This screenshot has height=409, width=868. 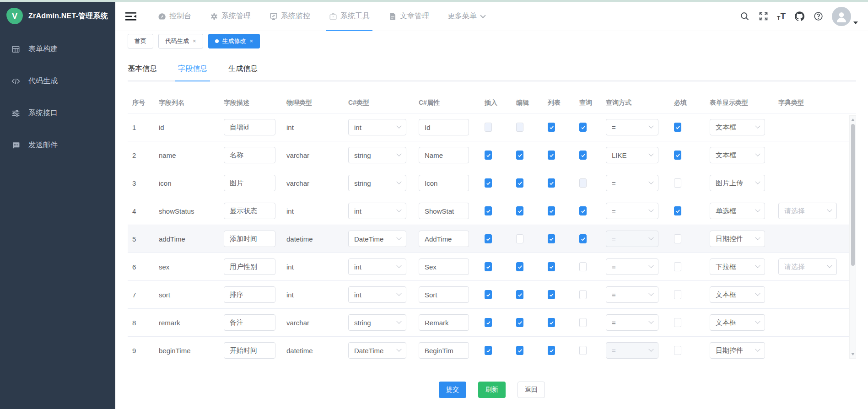 I want to click on tab-gen-info: 生成信息, so click(x=243, y=72).